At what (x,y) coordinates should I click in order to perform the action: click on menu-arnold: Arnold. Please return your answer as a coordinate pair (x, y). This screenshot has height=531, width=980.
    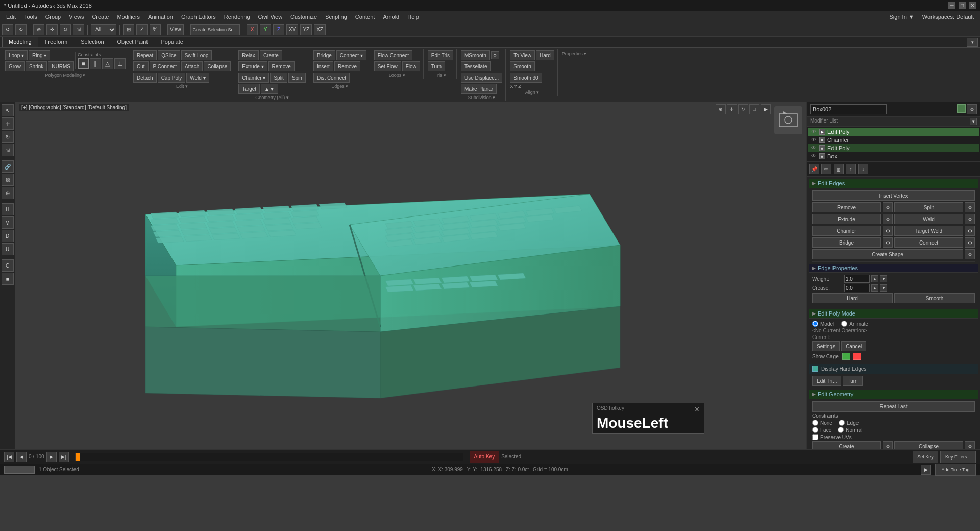
    Looking at the image, I should click on (391, 17).